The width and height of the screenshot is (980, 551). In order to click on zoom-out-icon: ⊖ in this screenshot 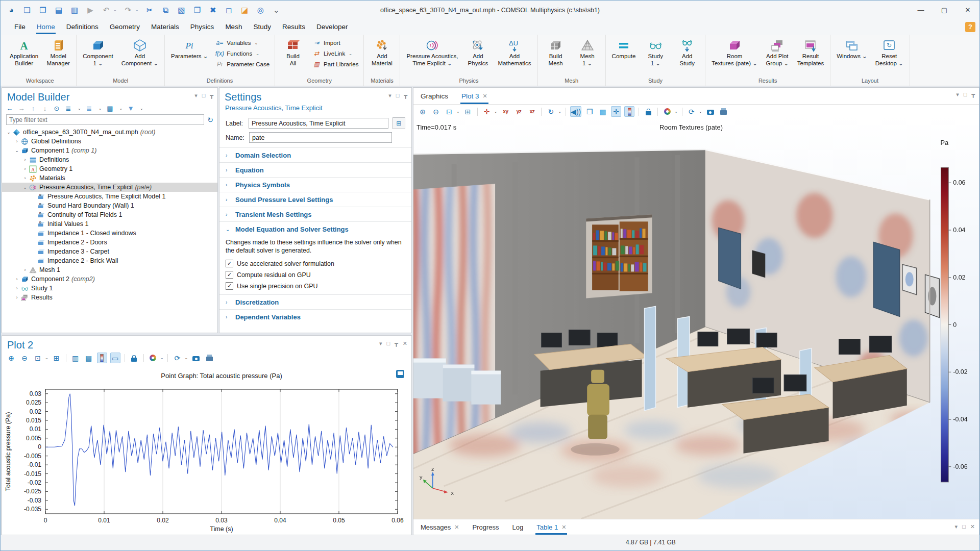, I will do `click(436, 111)`.